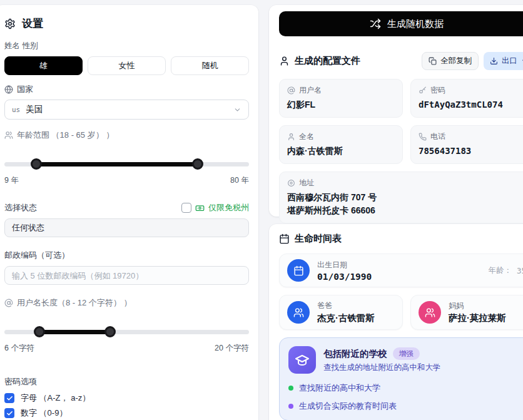  I want to click on password-value: dFtAyQaZ3tmCL074, so click(470, 105).